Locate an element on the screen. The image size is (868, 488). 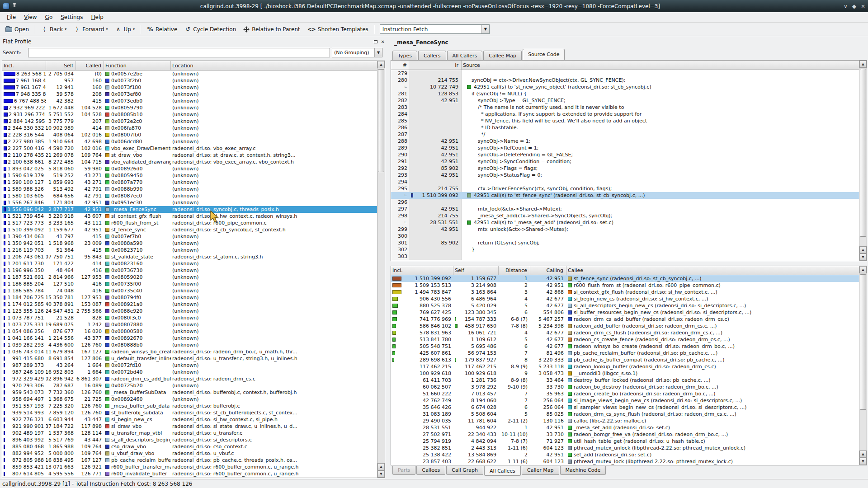
callee-row: 880 525 3785 420 029542 677si_all_descri… is located at coordinates (629, 305).